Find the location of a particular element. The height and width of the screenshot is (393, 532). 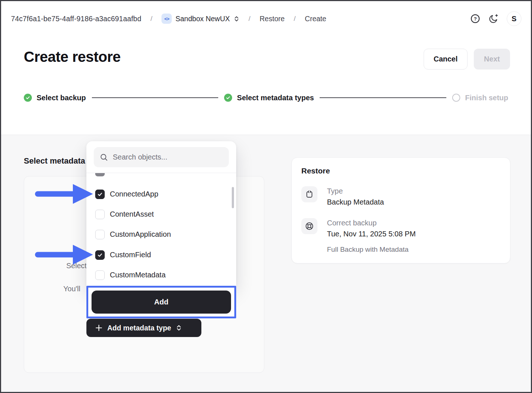

metadata-type-dropdown: ConnectedApp ContentAsset CustomApplicat… is located at coordinates (161, 214).